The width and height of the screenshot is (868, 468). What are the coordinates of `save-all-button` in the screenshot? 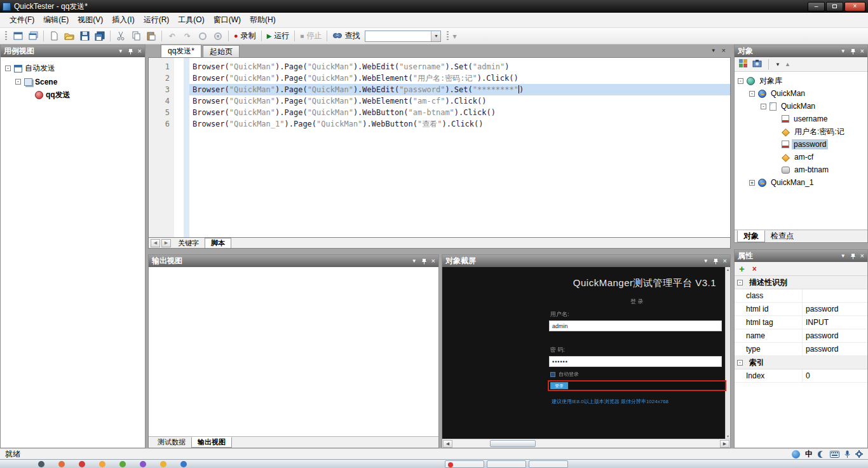 It's located at (100, 36).